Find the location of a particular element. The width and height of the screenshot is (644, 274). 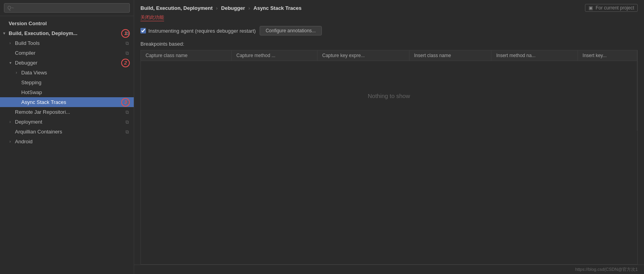

instrumenting-agent-label: Instrumenting agent (requires debugger r… is located at coordinates (202, 31).